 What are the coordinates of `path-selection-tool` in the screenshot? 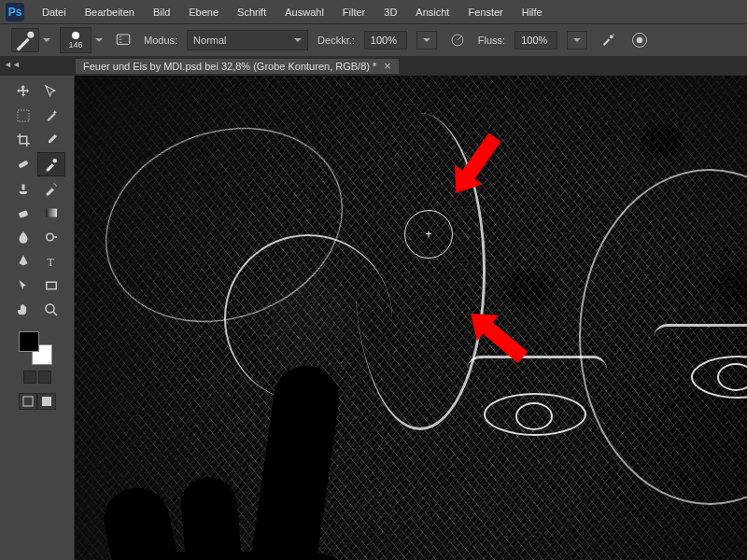 It's located at (23, 286).